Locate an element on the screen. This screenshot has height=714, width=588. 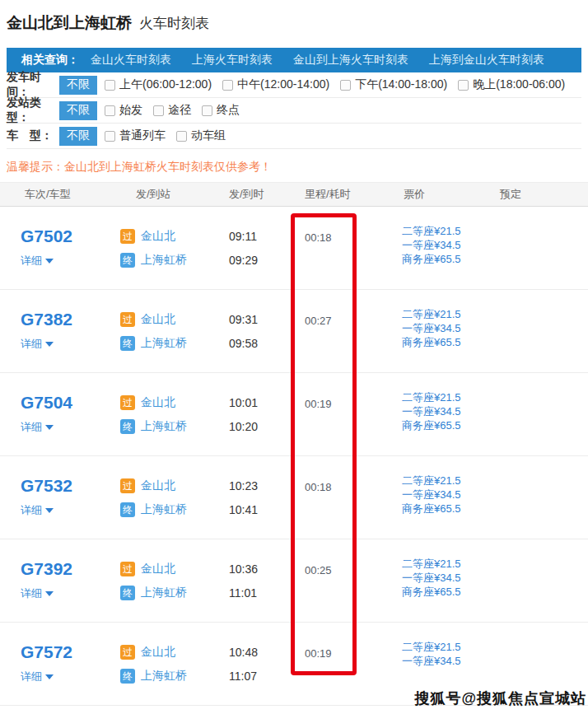
related-link-jinshan-to-shanghai: 金山到上海火车时刻表 is located at coordinates (351, 60).